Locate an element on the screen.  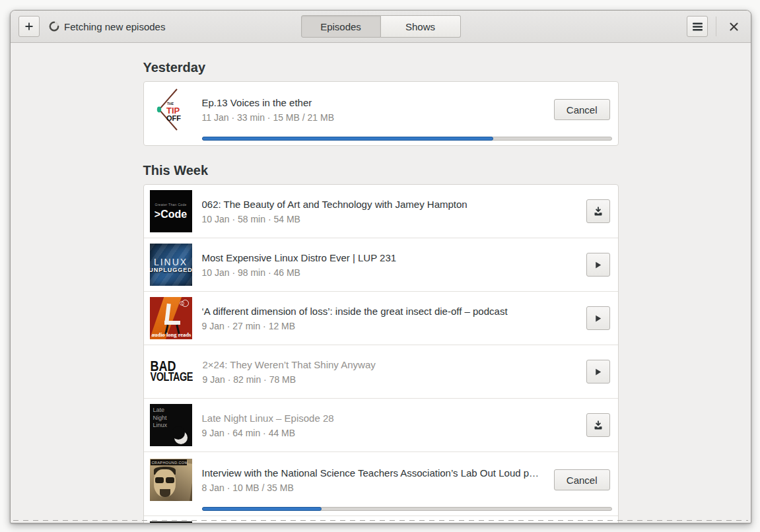
episode-row: LateNightLinuxLate Night Linux – Episode… is located at coordinates (381, 425).